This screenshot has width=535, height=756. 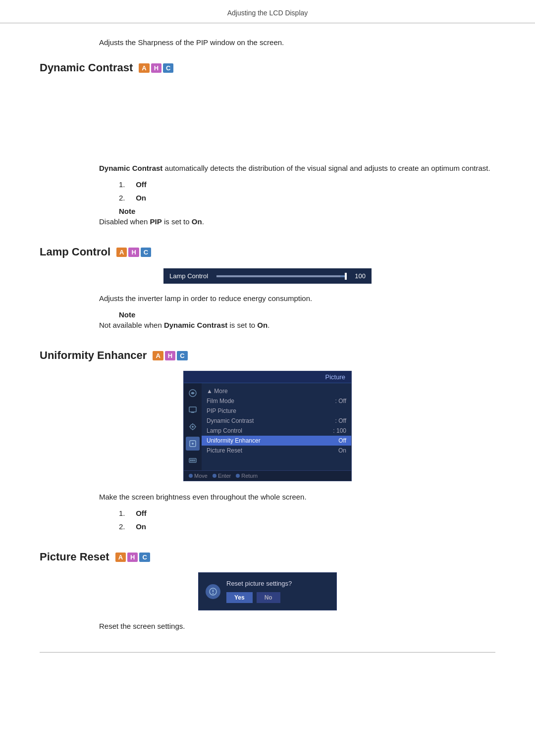 I want to click on badge-a-ue: A, so click(x=158, y=355).